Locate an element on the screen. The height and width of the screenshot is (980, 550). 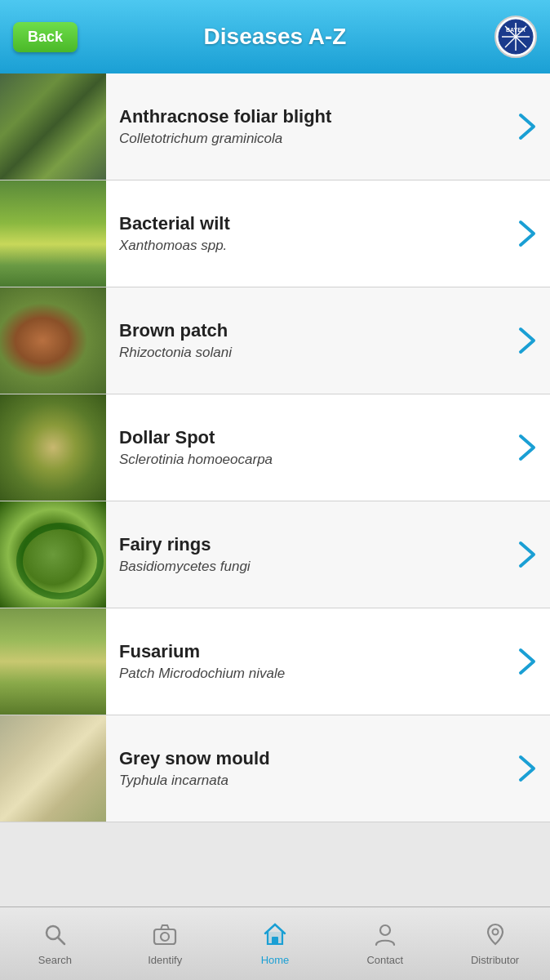
disease-item-bacterial: Bacterial wiltXanthomoas spp. is located at coordinates (275, 234).